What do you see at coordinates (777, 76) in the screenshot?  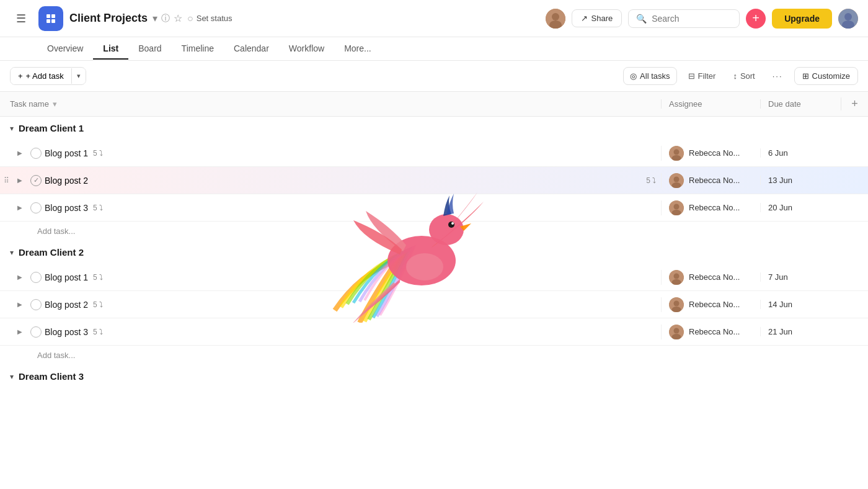 I see `more-icon: ···` at bounding box center [777, 76].